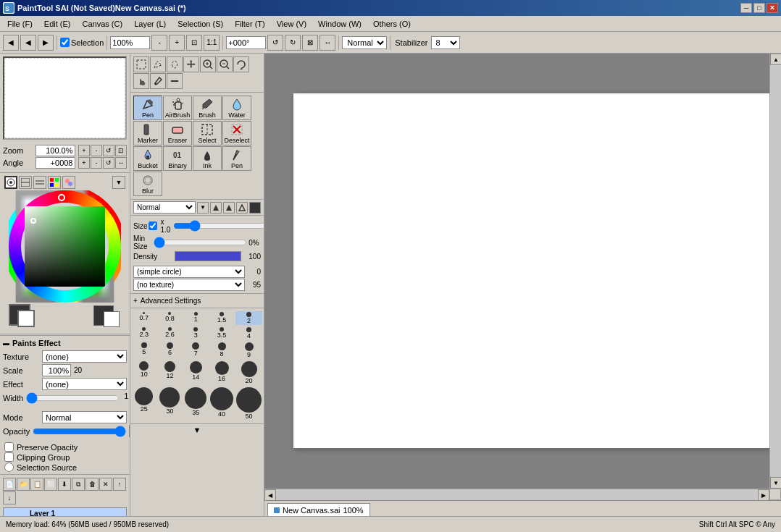  What do you see at coordinates (78, 484) in the screenshot?
I see `layer-copy-btn: ⧉` at bounding box center [78, 484].